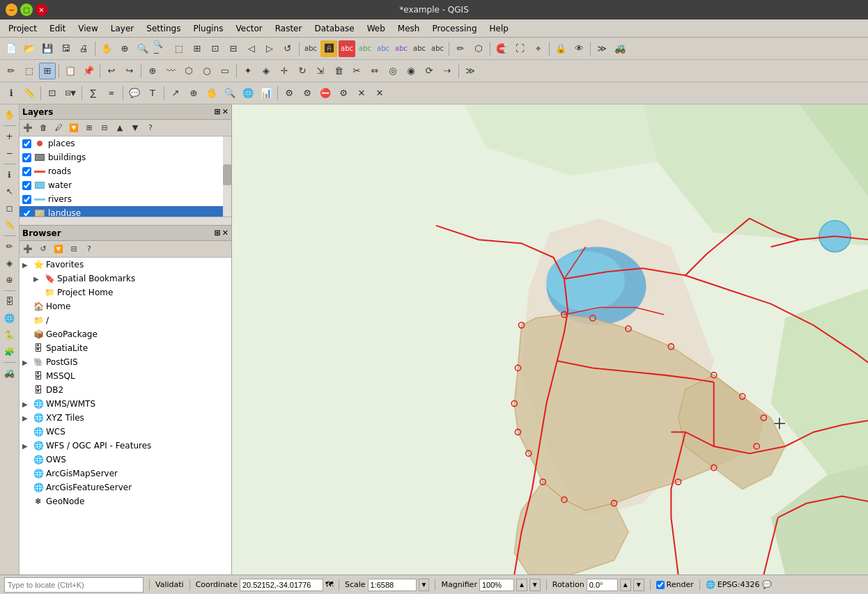 This screenshot has height=594, width=868. I want to click on digitize-btn2: ⬡, so click(479, 49).